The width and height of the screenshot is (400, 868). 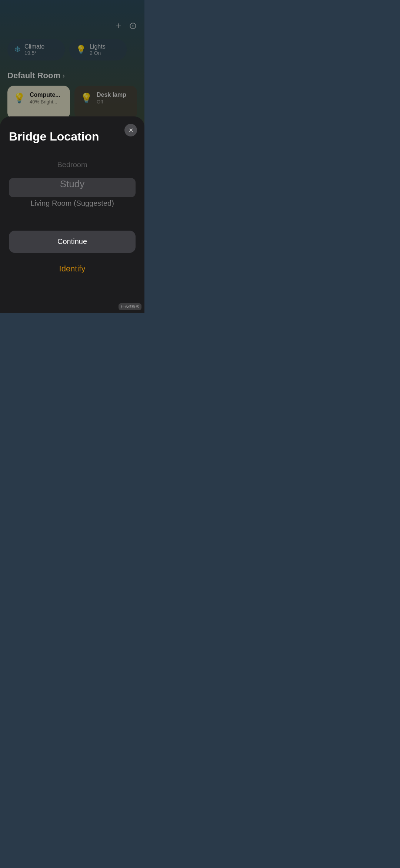 What do you see at coordinates (72, 242) in the screenshot?
I see `continue-button: Continue` at bounding box center [72, 242].